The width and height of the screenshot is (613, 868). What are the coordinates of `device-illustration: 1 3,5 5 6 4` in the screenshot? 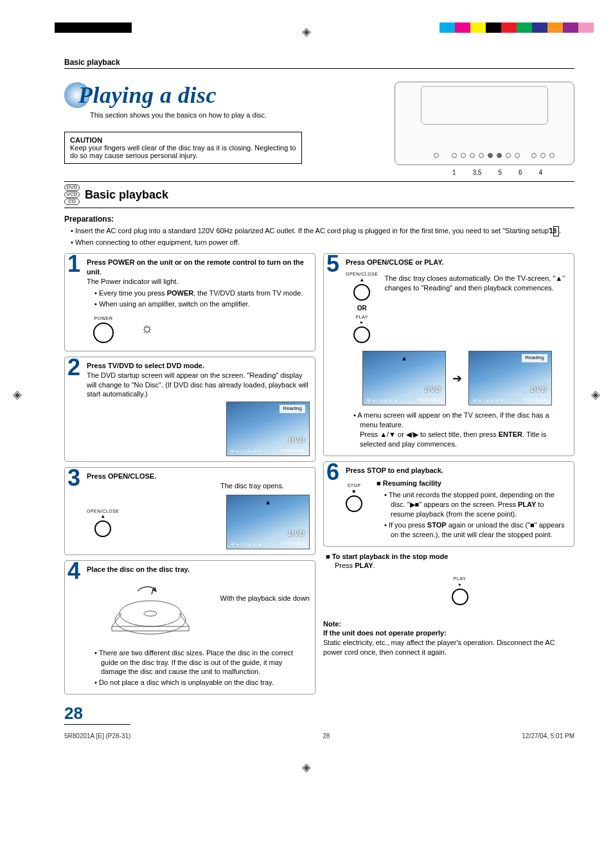 It's located at (484, 128).